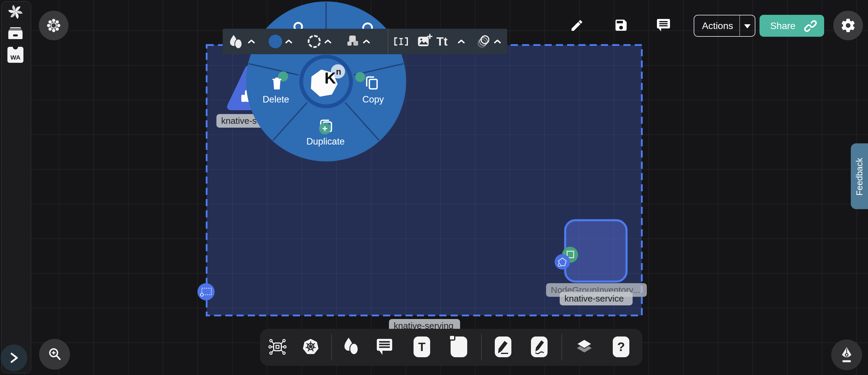 Image resolution: width=868 pixels, height=375 pixels. Describe the element at coordinates (14, 358) in the screenshot. I see `expand-sidebar-button` at that location.